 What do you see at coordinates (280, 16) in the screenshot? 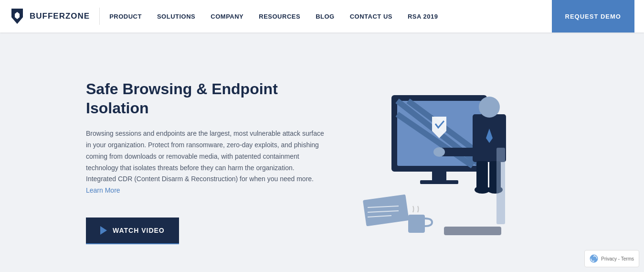
I see `nav-item-resources: RESOURCES` at bounding box center [280, 16].